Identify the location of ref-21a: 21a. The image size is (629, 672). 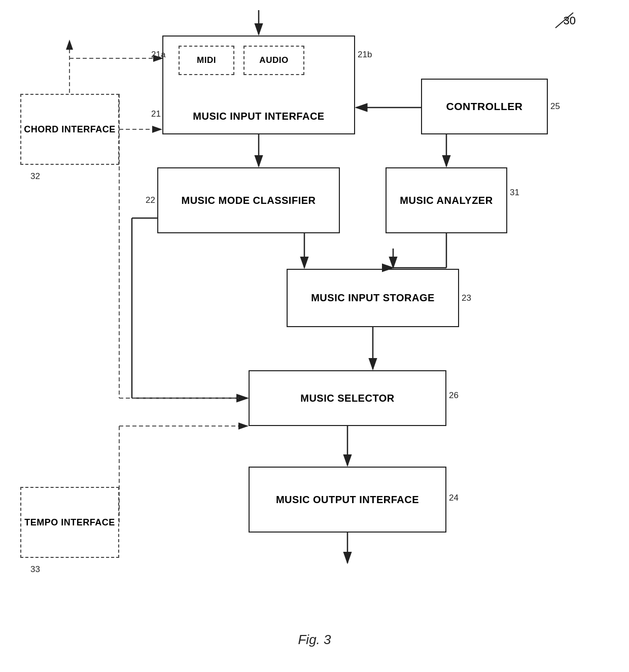
(158, 55).